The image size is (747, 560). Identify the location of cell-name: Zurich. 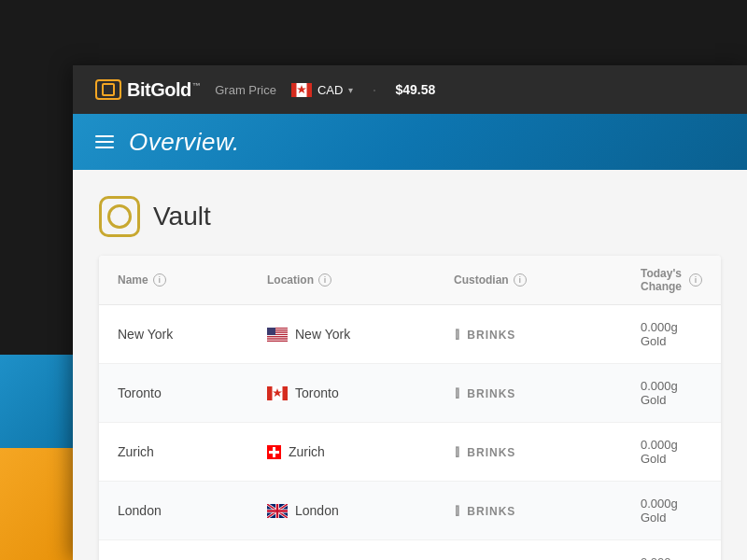
(192, 452).